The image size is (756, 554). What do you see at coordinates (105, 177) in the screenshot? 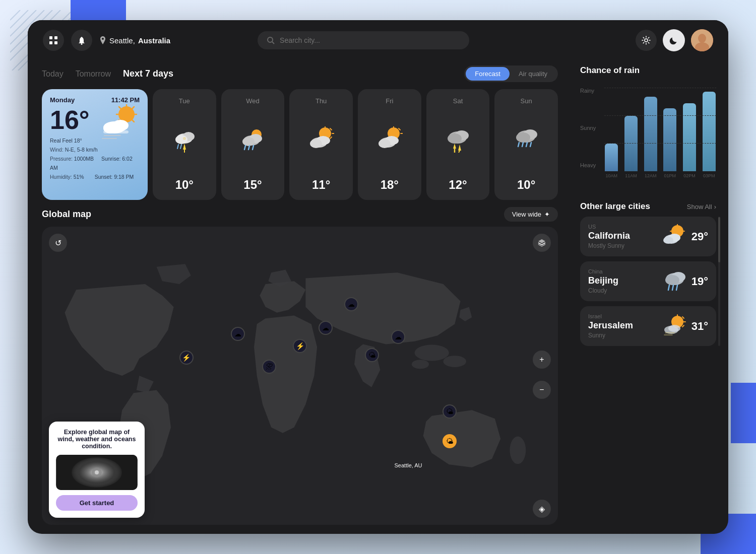
I see `sunset-label: Sunset:` at bounding box center [105, 177].